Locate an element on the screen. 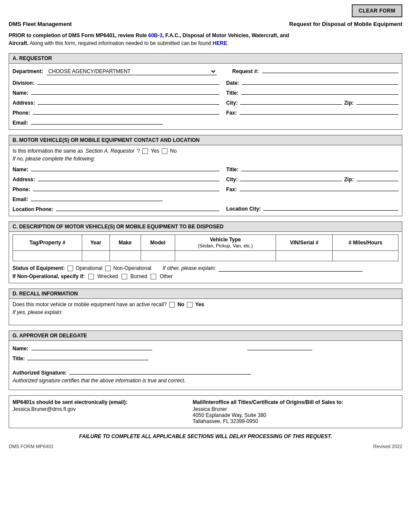  burned-label: Burned is located at coordinates (139, 276).